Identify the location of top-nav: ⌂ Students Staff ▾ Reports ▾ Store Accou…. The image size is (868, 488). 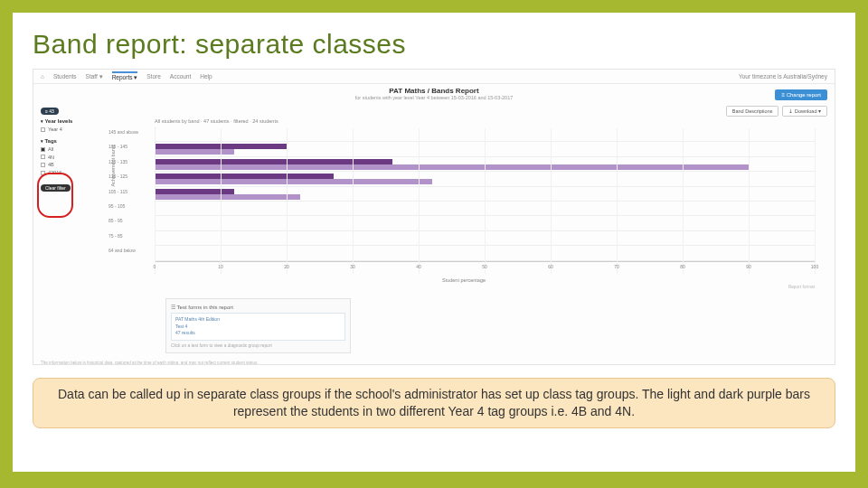
(434, 77).